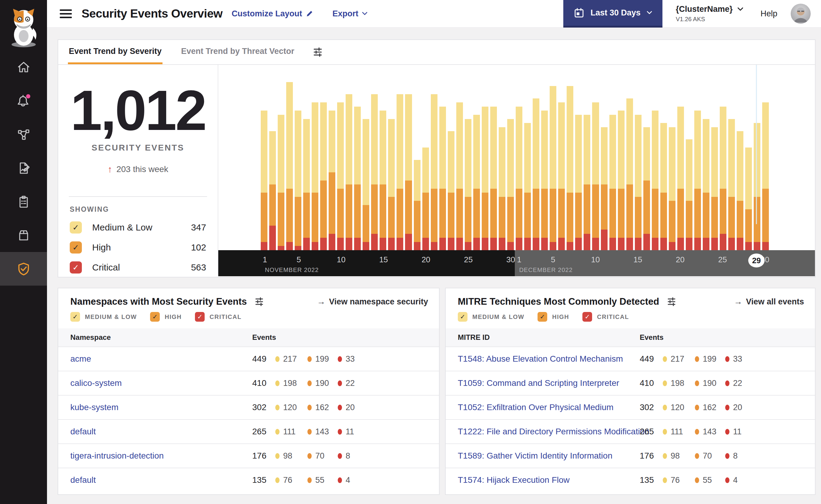  Describe the element at coordinates (273, 14) in the screenshot. I see `customize-layout-button: Customize Layout` at that location.